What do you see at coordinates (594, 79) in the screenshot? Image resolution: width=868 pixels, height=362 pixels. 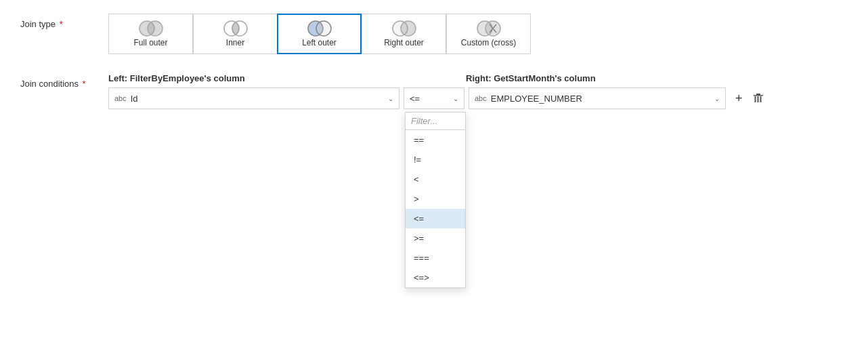 I see `right-column-header: Right: GetStartMonth's column` at bounding box center [594, 79].